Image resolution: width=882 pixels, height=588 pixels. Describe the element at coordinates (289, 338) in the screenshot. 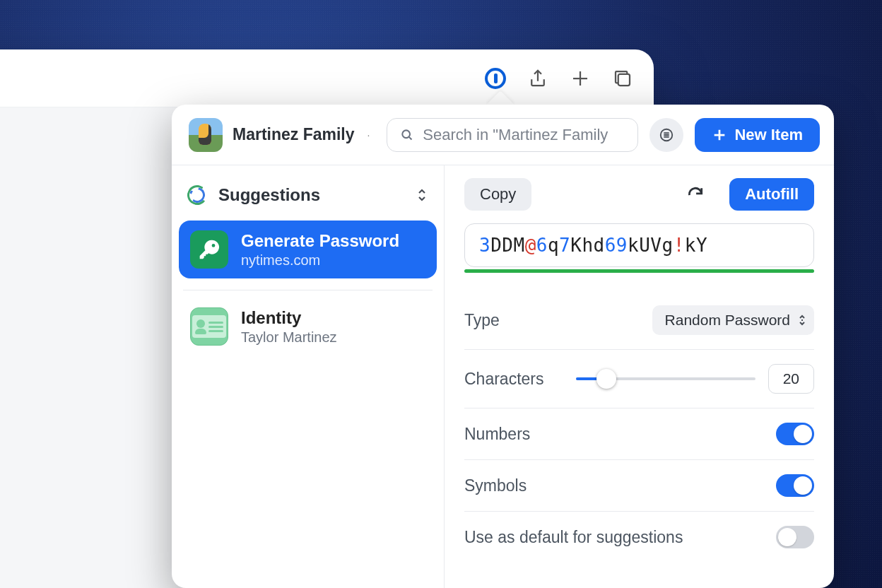

I see `sidebar-item-subtitle: Taylor Martinez` at that location.